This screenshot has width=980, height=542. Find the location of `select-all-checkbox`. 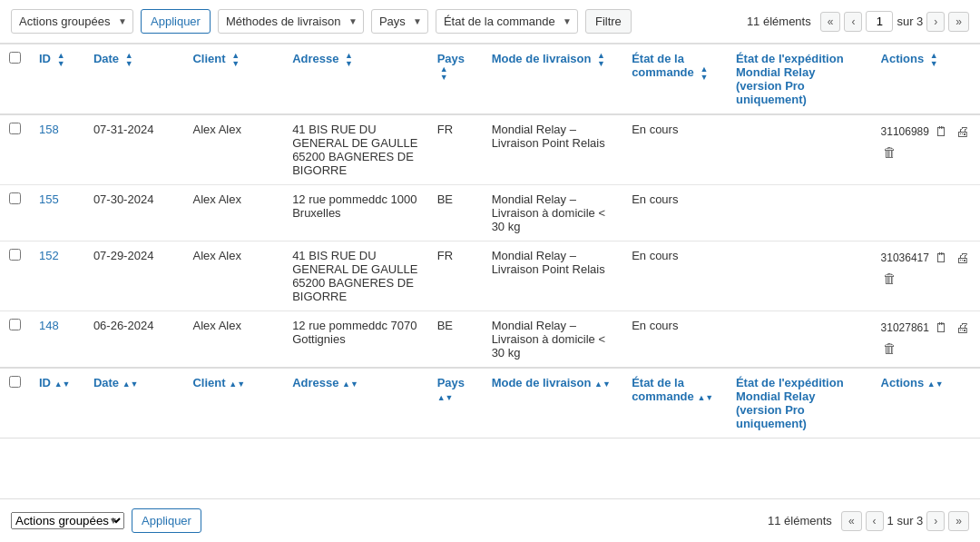

select-all-checkbox is located at coordinates (15, 58).